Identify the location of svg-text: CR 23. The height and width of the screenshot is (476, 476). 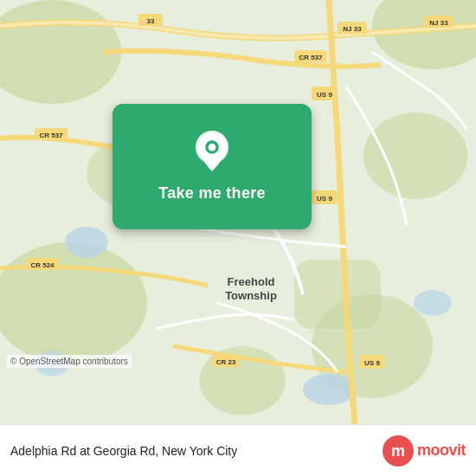
(227, 362).